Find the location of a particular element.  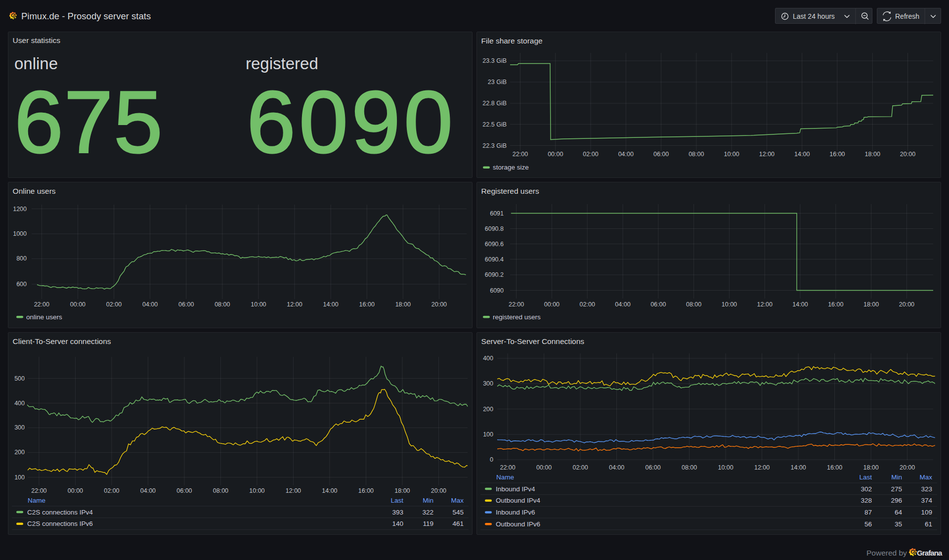

svg-text: 6090.6 is located at coordinates (494, 244).